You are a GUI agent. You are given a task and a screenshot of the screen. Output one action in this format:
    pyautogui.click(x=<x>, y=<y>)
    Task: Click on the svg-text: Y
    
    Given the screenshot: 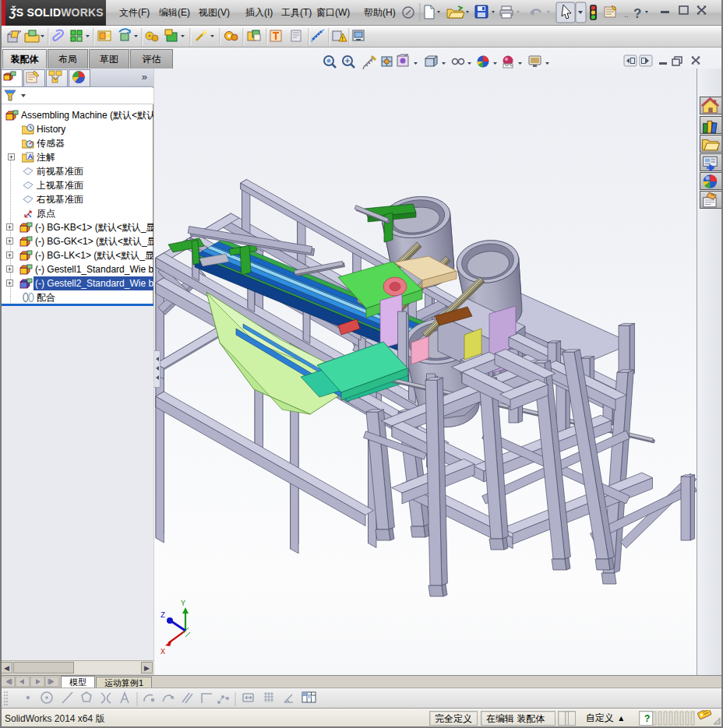 What is the action you would take?
    pyautogui.click(x=183, y=604)
    